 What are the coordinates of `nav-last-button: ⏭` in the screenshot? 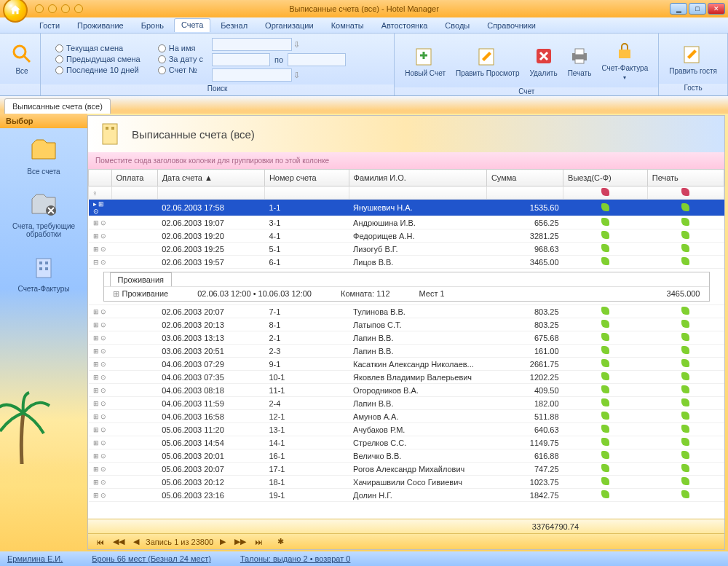 It's located at (259, 542).